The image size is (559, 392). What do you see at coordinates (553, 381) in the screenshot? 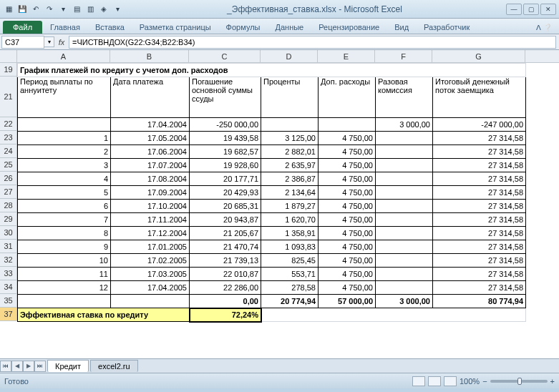
I see `zoom-in-button: +` at bounding box center [553, 381].